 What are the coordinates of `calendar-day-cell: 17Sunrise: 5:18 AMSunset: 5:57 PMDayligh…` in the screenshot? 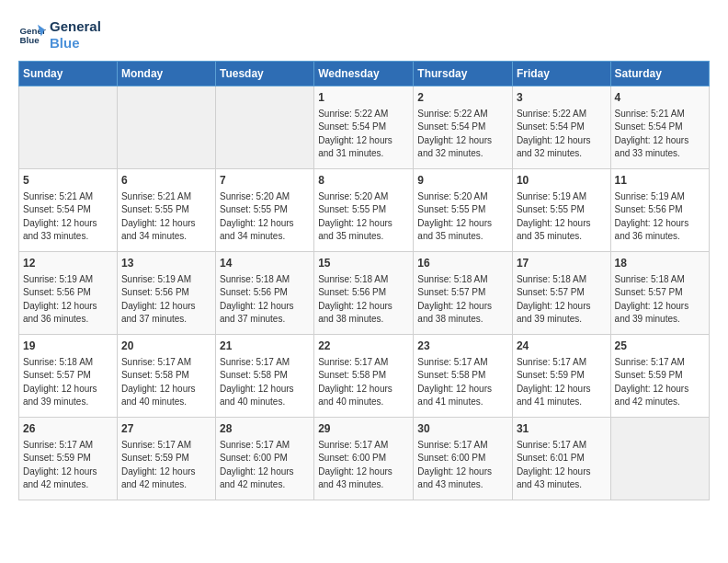 It's located at (561, 293).